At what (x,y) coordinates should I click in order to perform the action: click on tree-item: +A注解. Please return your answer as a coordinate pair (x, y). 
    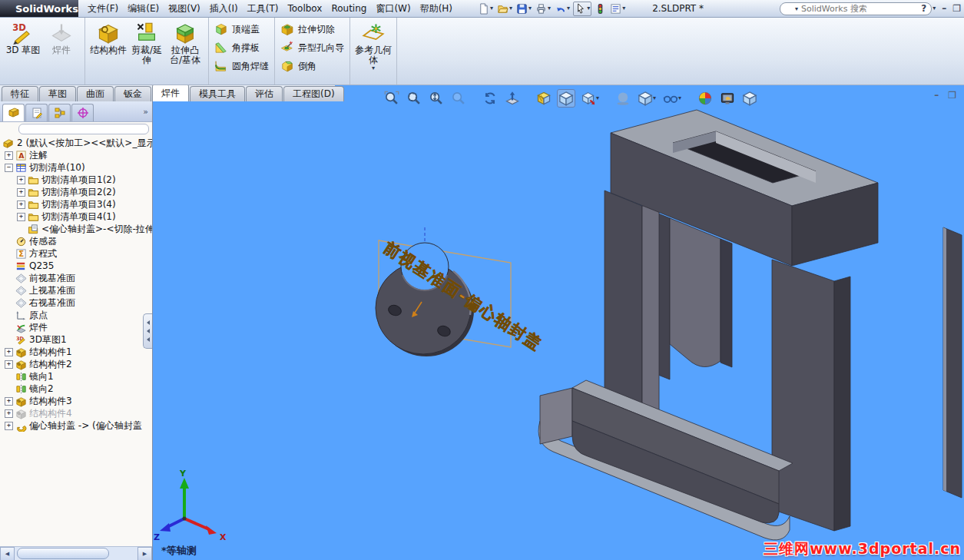
    Looking at the image, I should click on (77, 155).